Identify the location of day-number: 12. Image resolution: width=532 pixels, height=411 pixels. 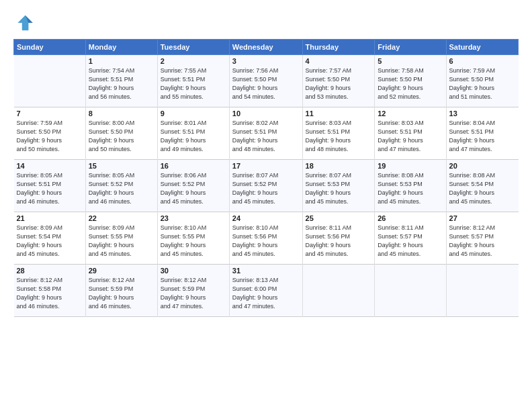
(410, 113).